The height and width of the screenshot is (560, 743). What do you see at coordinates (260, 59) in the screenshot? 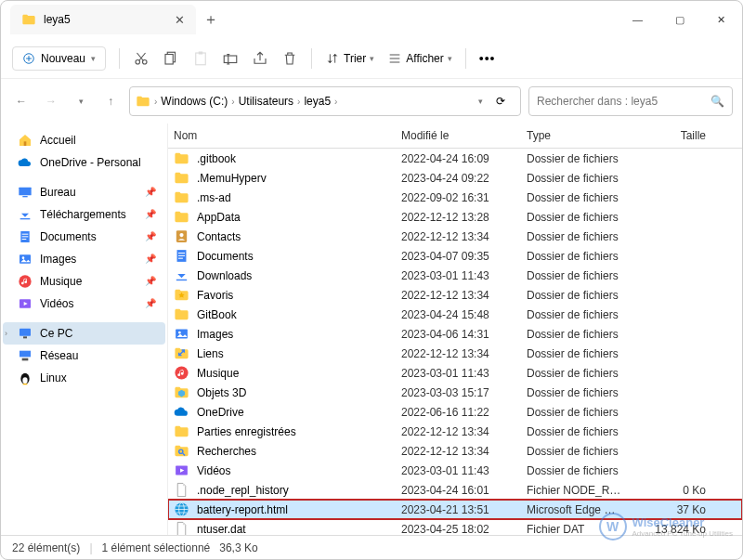
I see `share-icon` at bounding box center [260, 59].